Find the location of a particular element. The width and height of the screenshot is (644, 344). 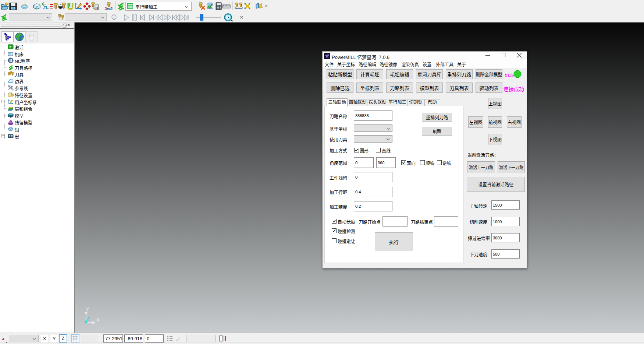

svg-text: Y is located at coordinates (88, 309).